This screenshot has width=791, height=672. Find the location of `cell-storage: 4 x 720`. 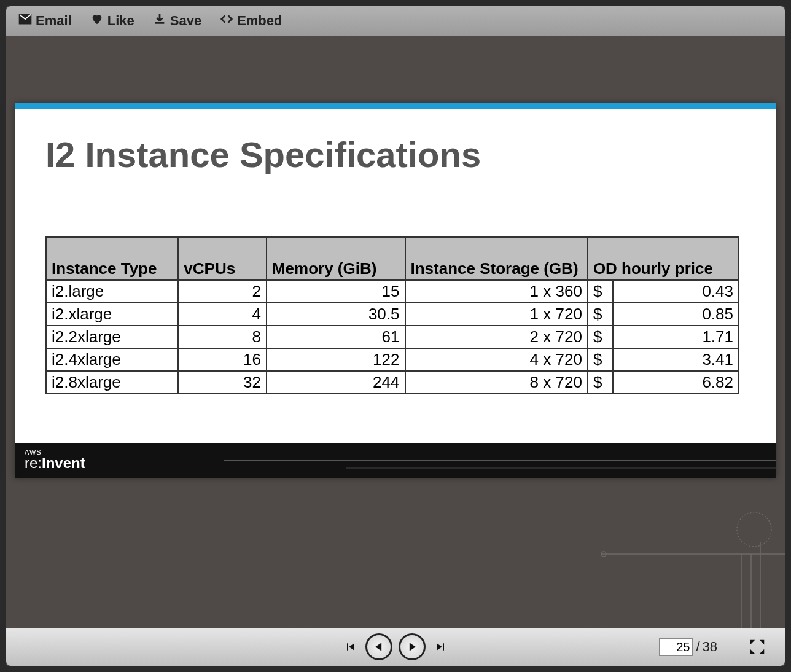

cell-storage: 4 x 720 is located at coordinates (496, 360).